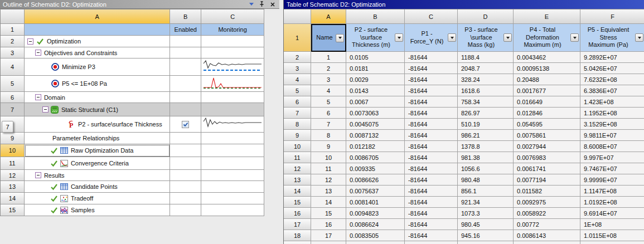 The width and height of the screenshot is (644, 244). Describe the element at coordinates (547, 236) in the screenshot. I see `cell-value: 0.0086143` at that location.